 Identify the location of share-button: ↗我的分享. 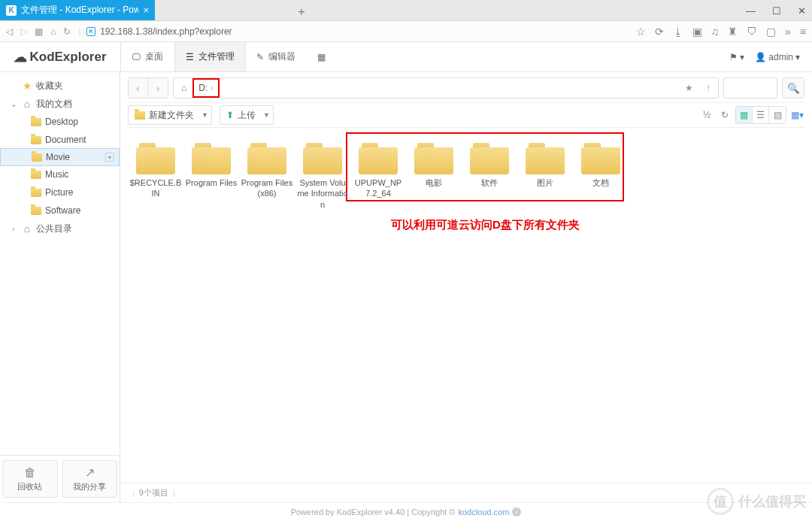
(90, 479).